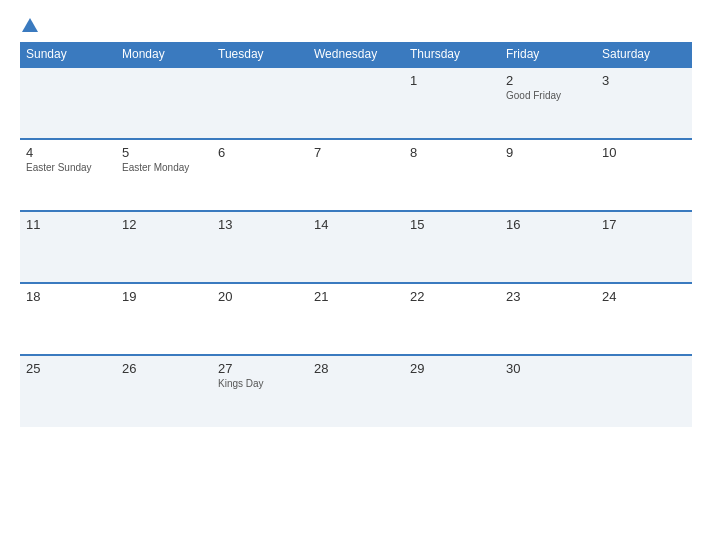 The image size is (712, 550). I want to click on day-cell: 3, so click(644, 103).